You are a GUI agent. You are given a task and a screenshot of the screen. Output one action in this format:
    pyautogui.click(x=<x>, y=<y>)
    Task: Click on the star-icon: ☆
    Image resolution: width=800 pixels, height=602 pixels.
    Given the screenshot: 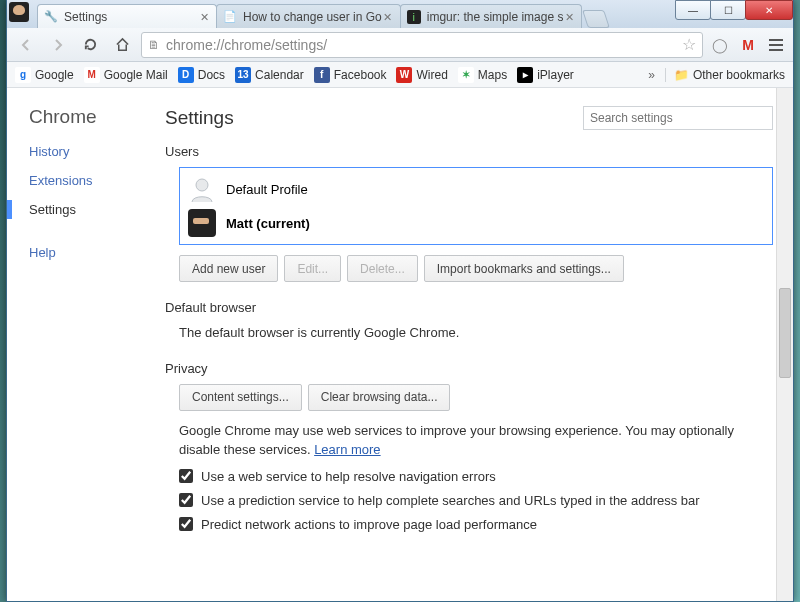 What is the action you would take?
    pyautogui.click(x=689, y=44)
    